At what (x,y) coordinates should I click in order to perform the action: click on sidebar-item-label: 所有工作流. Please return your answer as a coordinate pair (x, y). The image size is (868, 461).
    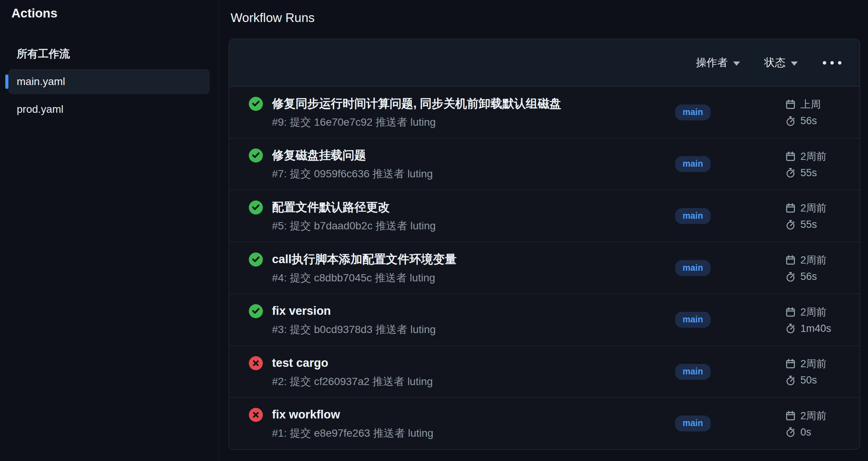
    Looking at the image, I should click on (43, 54).